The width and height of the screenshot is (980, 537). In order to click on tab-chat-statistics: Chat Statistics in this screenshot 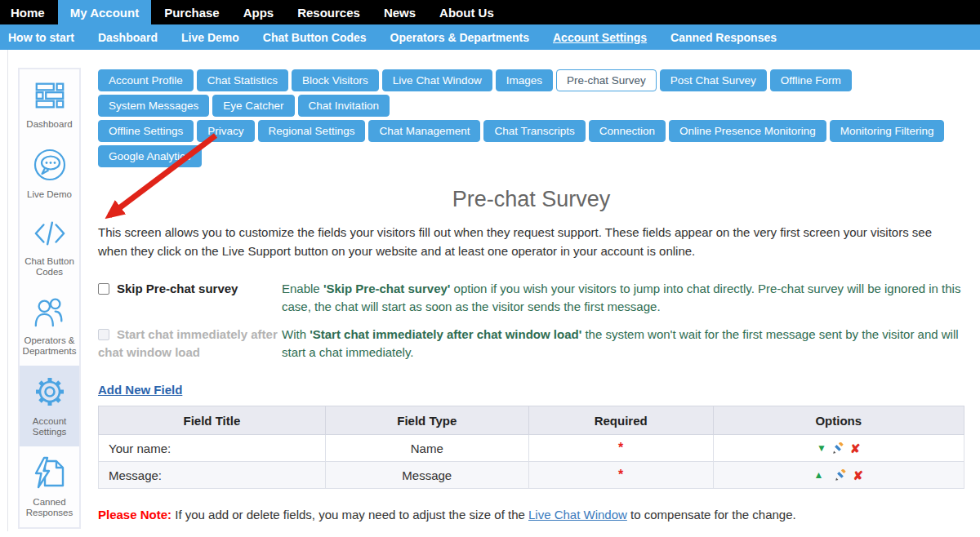, I will do `click(243, 80)`.